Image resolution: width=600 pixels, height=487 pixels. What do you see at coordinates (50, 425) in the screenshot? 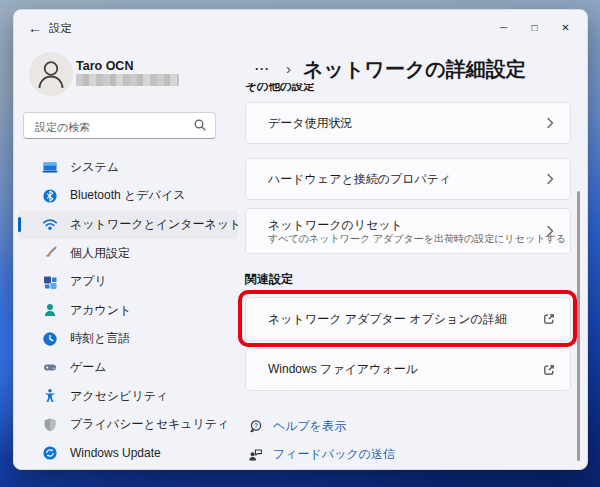
I see `privacy-icon` at bounding box center [50, 425].